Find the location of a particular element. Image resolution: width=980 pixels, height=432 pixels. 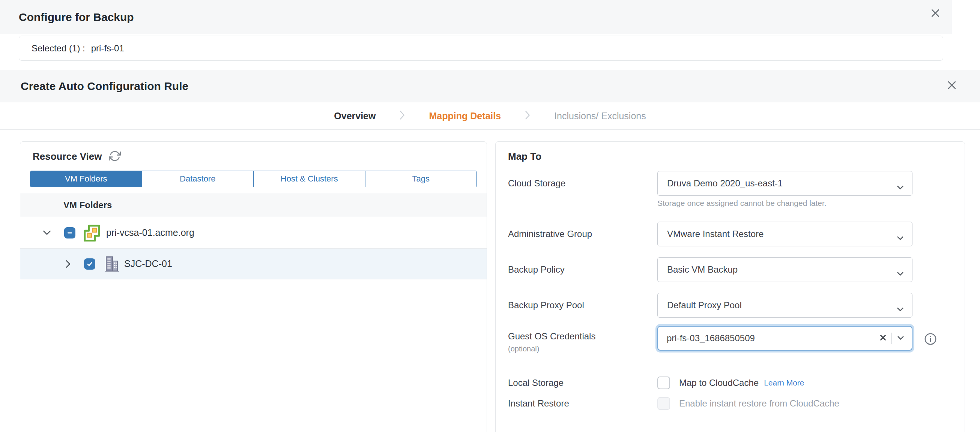

selected-items-bar: Selected (1) : pri-fs-01 is located at coordinates (481, 48).